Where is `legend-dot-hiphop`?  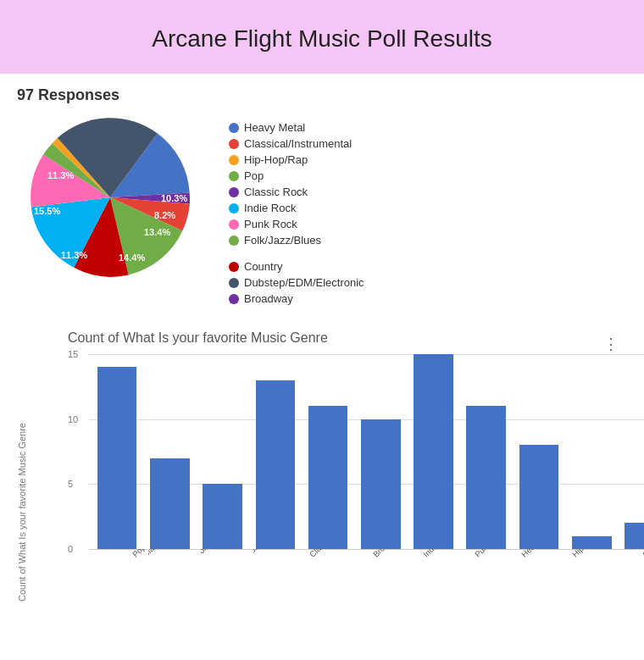 legend-dot-hiphop is located at coordinates (234, 160).